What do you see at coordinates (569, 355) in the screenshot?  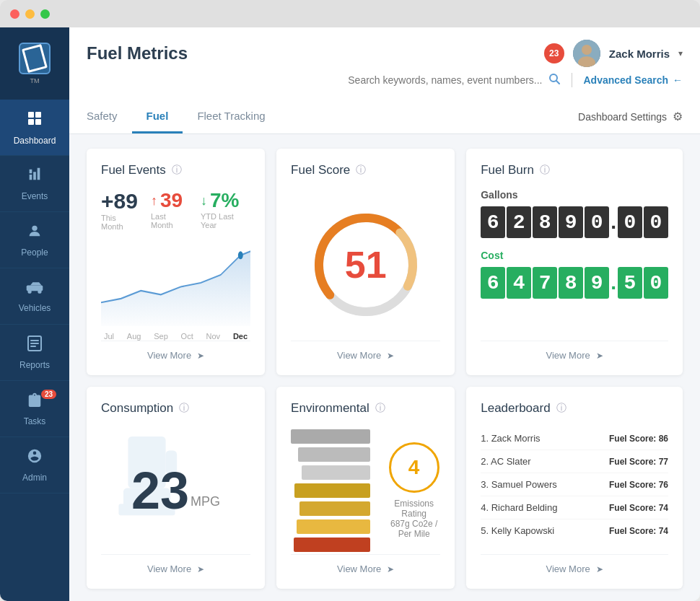 I see `fuel-burn-view-more-label: View More` at bounding box center [569, 355].